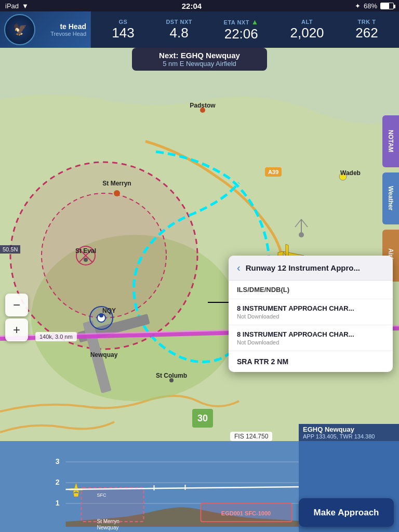 The image size is (399, 532). Describe the element at coordinates (311, 338) in the screenshot. I see `approach-item-2: 8 INSTRUMENT APPROACH CHAR... Not Downlo…` at that location.